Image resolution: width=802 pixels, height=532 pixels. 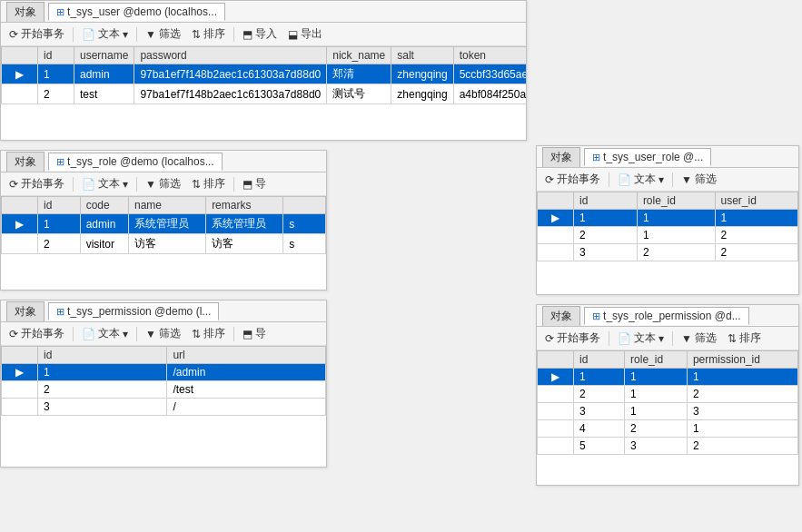 What do you see at coordinates (596, 316) in the screenshot?
I see `table-icon-rp: ⊞` at bounding box center [596, 316].